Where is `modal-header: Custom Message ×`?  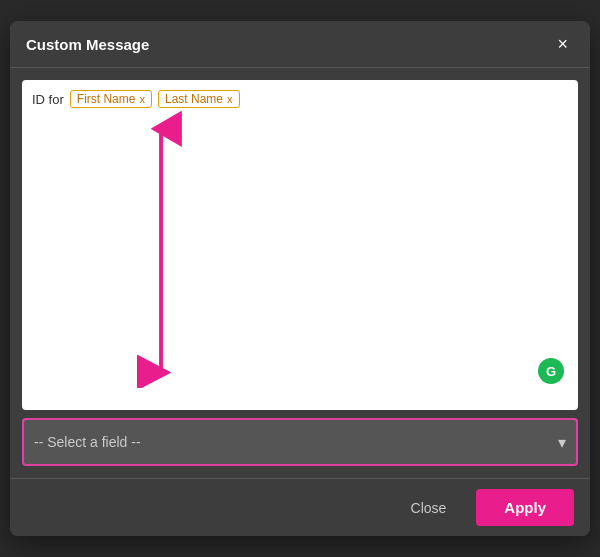
modal-header: Custom Message × is located at coordinates (300, 44).